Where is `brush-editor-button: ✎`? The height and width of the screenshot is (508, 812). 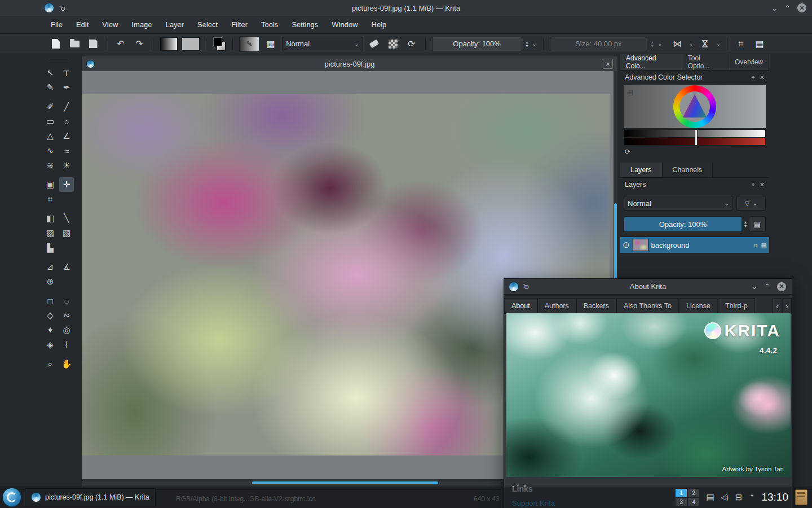
brush-editor-button: ✎ is located at coordinates (249, 44).